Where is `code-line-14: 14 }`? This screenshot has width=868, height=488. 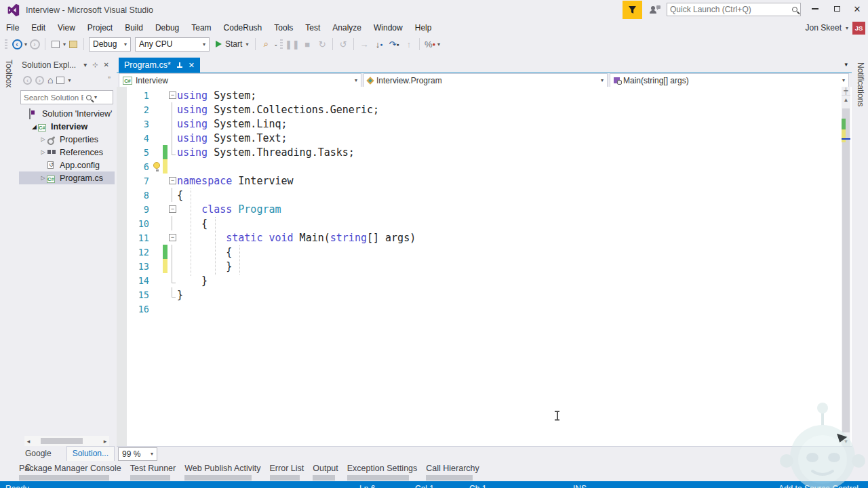 code-line-14: 14 } is located at coordinates (484, 281).